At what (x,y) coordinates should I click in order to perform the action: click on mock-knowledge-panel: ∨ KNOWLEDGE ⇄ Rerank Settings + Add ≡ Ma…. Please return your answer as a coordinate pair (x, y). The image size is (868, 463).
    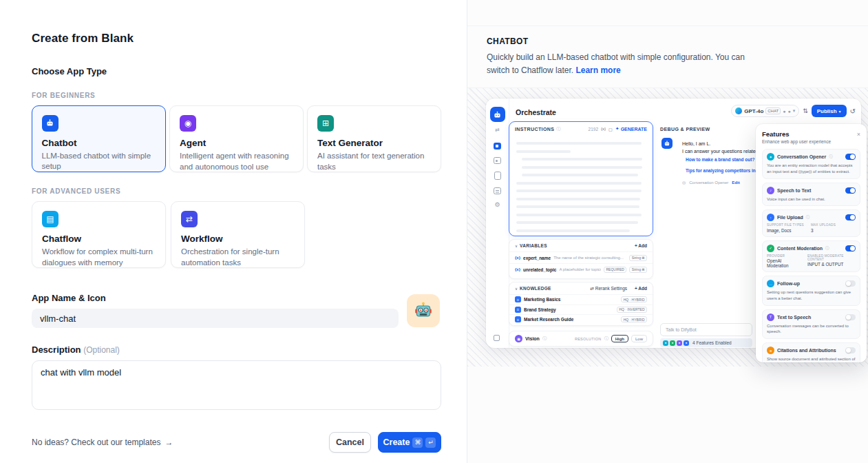
    Looking at the image, I should click on (581, 304).